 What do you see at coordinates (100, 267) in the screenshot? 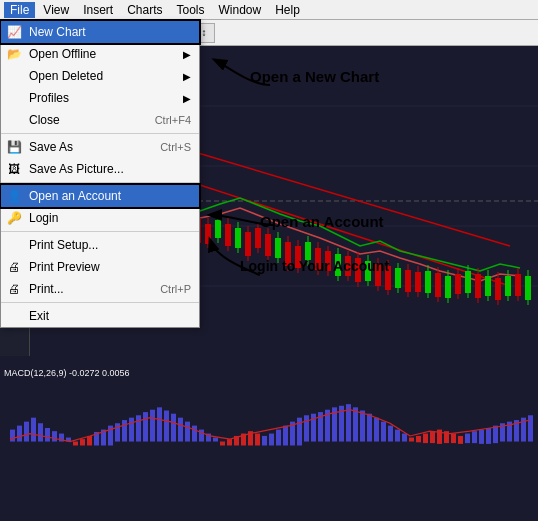
I see `menu-item-print-preview: 🖨 Print Preview` at bounding box center [100, 267].